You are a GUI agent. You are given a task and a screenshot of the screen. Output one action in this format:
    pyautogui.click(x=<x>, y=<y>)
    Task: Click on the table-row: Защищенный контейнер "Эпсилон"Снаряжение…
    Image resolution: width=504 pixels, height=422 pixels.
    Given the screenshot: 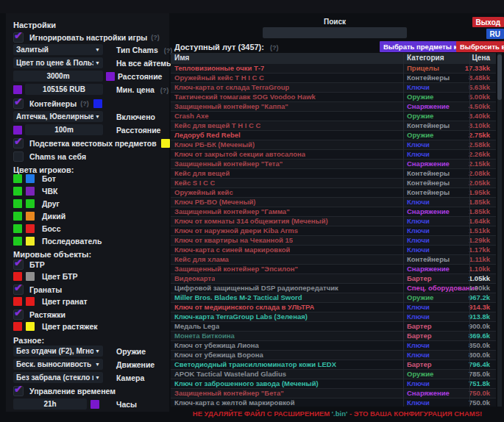 What is the action you would take?
    pyautogui.click(x=333, y=269)
    